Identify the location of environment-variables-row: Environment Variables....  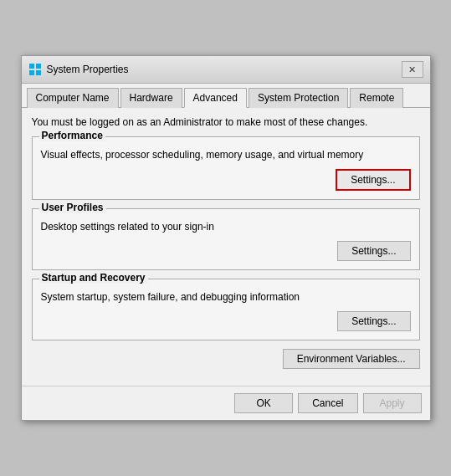
(226, 359).